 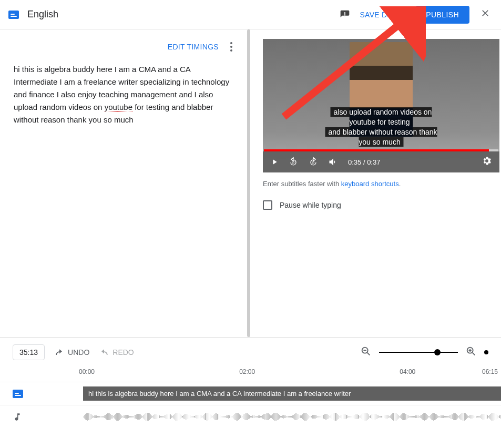 I want to click on zoom-slider, so click(x=418, y=352).